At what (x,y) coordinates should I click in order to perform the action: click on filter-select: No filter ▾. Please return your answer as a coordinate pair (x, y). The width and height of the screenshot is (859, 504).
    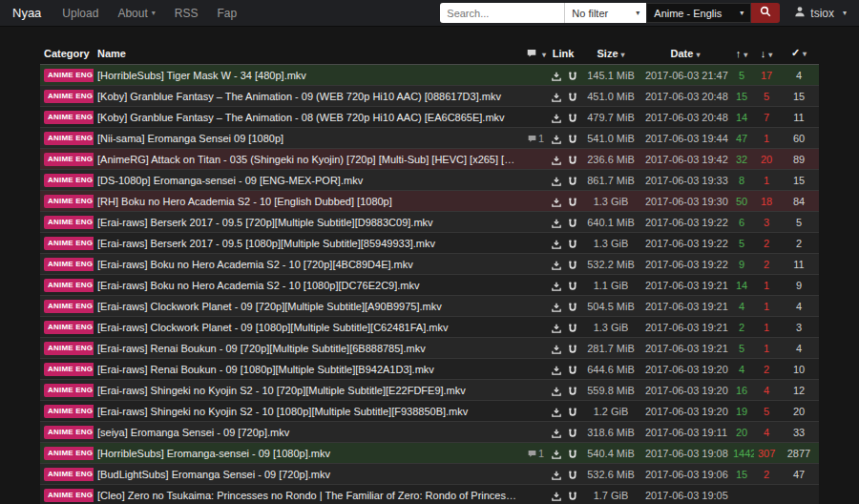
    Looking at the image, I should click on (605, 13).